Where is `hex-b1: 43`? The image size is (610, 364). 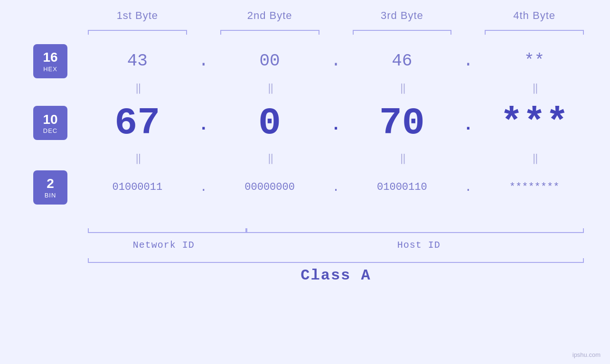 hex-b1: 43 is located at coordinates (138, 61).